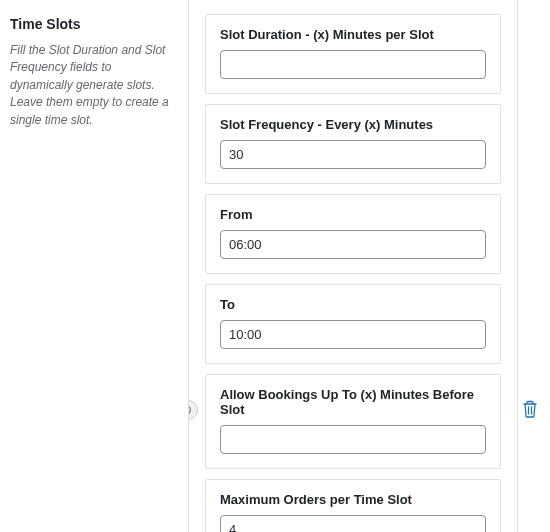  What do you see at coordinates (353, 506) in the screenshot?
I see `max-orders-group: Maximum Orders per Time Slot` at bounding box center [353, 506].